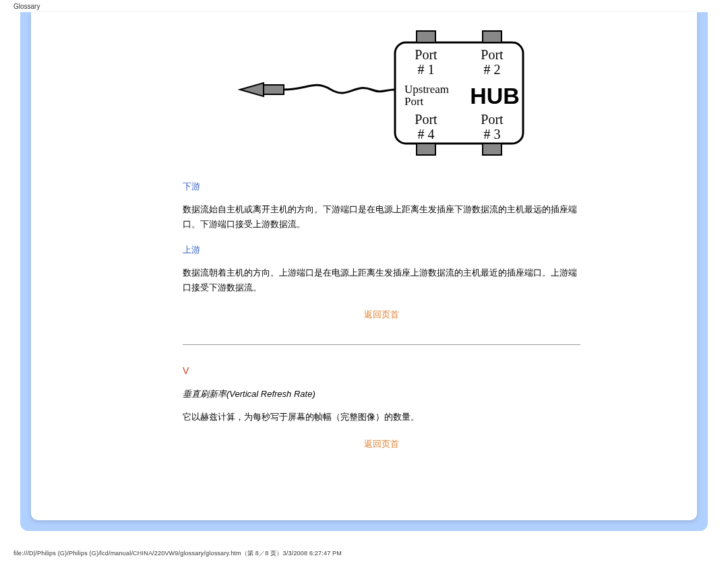 This screenshot has height=562, width=728. I want to click on section-divider, so click(382, 345).